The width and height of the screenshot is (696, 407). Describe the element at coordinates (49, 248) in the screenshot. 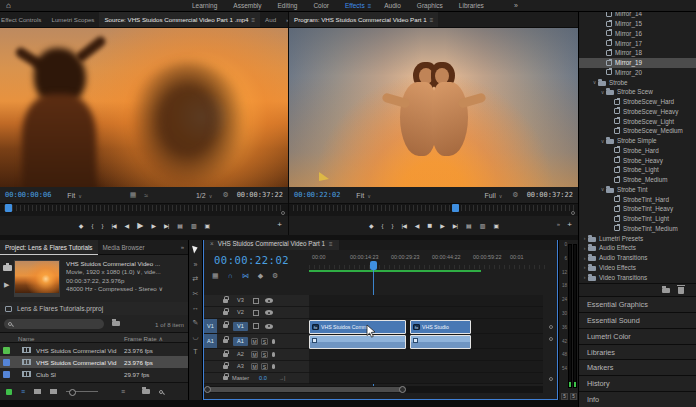

I see `tab-project: Project: Lens & Flares Tutorials` at that location.